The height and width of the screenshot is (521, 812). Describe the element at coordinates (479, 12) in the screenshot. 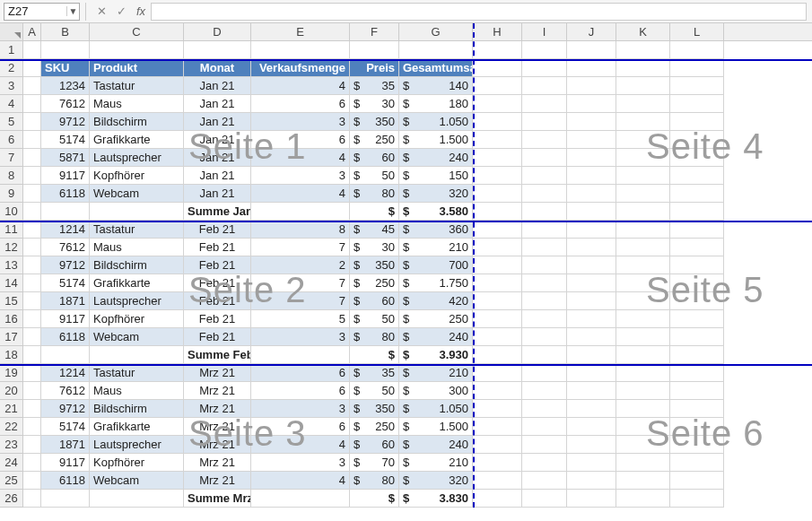

I see `formula-input` at that location.